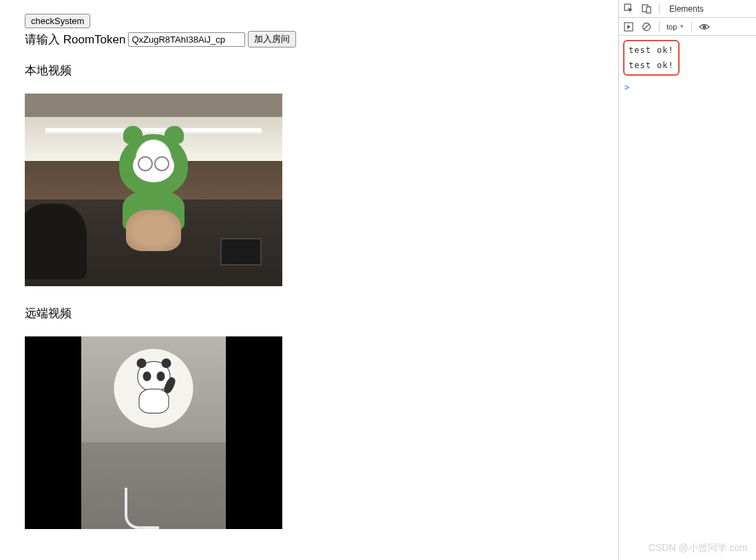  What do you see at coordinates (309, 314) in the screenshot?
I see `remote-video-title: 远端视频` at bounding box center [309, 314].